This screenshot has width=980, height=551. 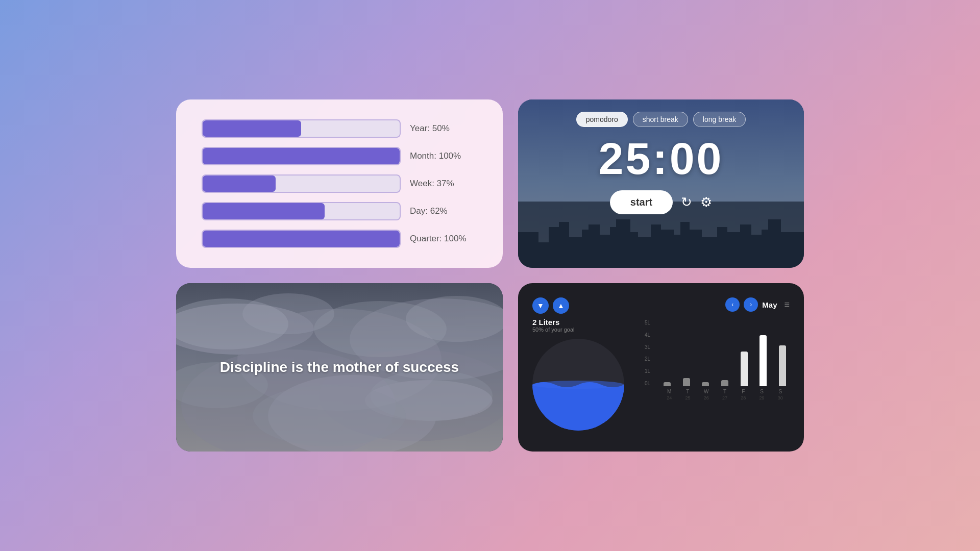 I want to click on calendar-menu-icon: ≡, so click(x=787, y=305).